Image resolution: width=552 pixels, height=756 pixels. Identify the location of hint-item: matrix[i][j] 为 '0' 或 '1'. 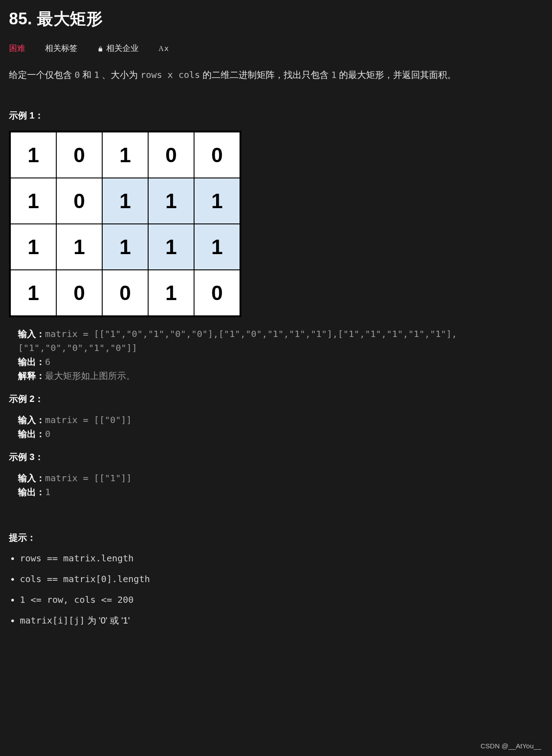
(281, 620).